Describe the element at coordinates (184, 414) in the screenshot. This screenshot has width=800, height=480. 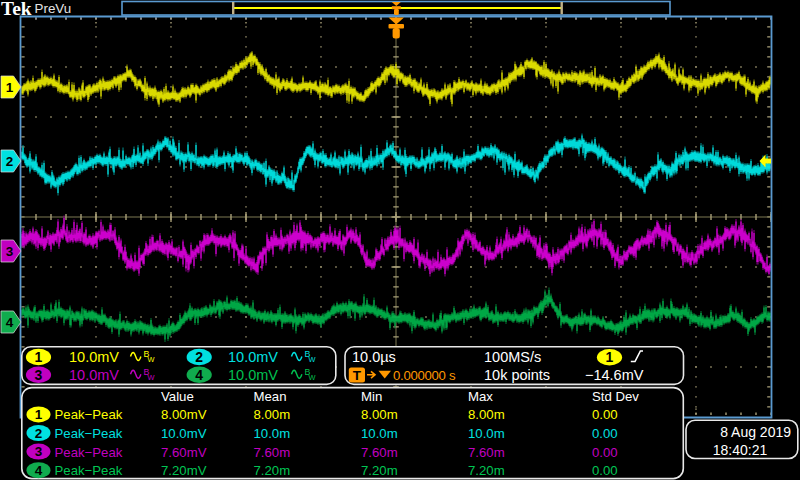
I see `svg-text: 8.00mV` at that location.